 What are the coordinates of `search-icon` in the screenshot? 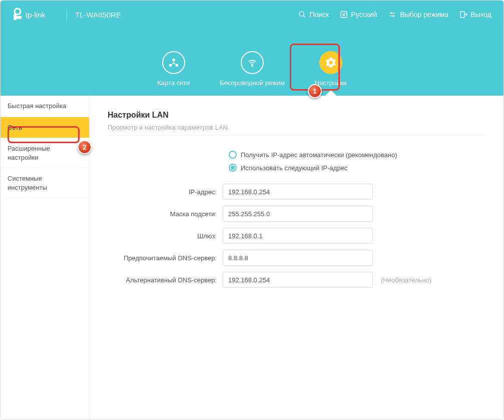 It's located at (302, 15).